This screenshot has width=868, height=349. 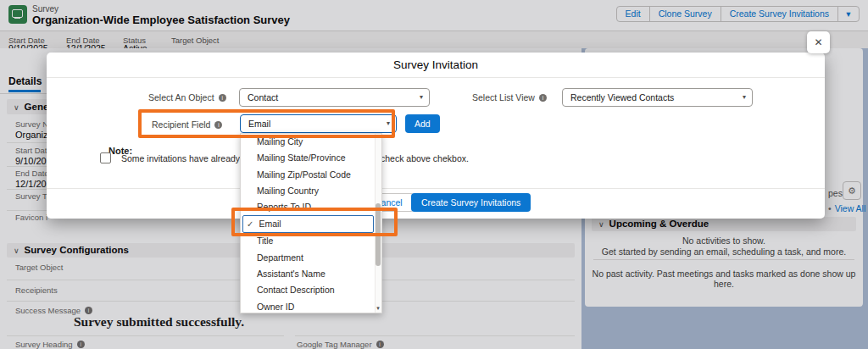 I want to click on select-object-text: Select An Object, so click(x=181, y=97).